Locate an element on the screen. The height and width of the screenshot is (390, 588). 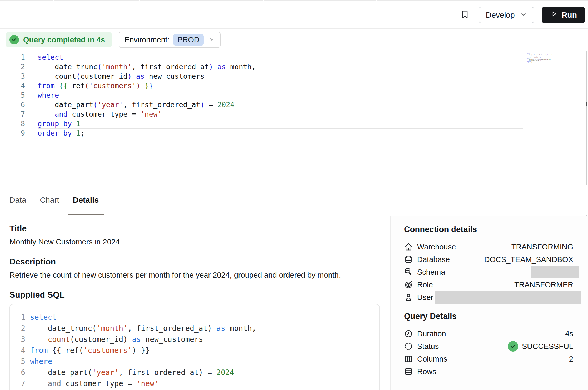
chevron-down-icon is located at coordinates (209, 40).